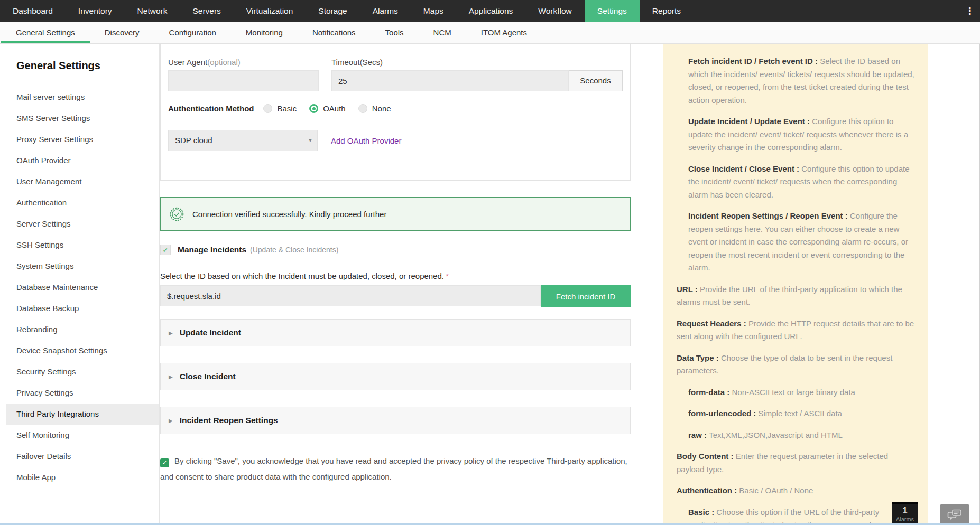 Image resolution: width=980 pixels, height=525 pixels. What do you see at coordinates (267, 109) in the screenshot?
I see `radio-icon` at bounding box center [267, 109].